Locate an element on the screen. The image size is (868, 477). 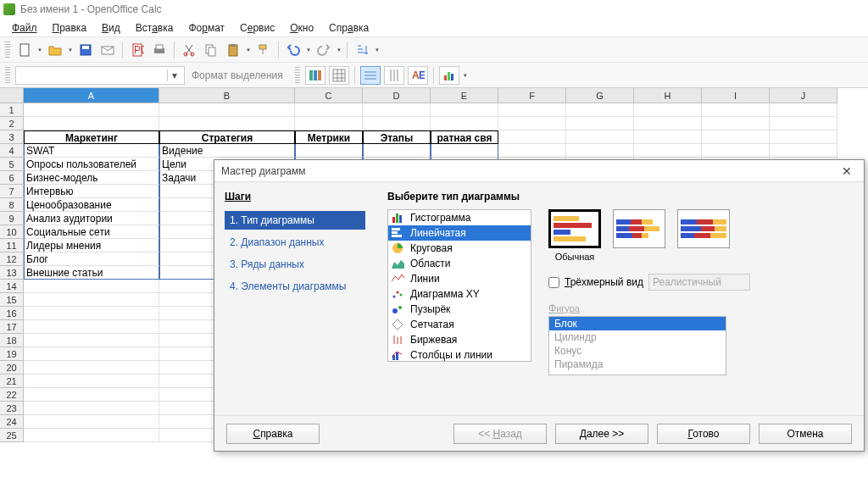
type-bubble: Пузырёк is located at coordinates (459, 309).